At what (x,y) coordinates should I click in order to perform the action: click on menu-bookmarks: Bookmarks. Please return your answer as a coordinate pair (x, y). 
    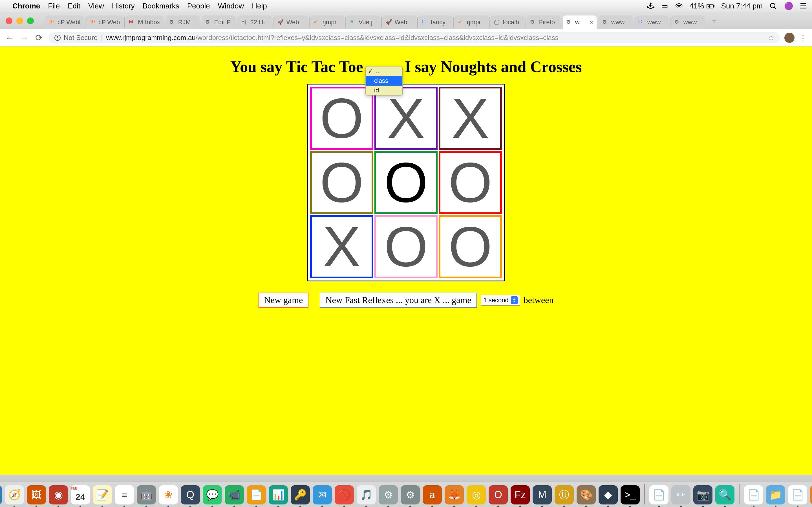
    Looking at the image, I should click on (161, 6).